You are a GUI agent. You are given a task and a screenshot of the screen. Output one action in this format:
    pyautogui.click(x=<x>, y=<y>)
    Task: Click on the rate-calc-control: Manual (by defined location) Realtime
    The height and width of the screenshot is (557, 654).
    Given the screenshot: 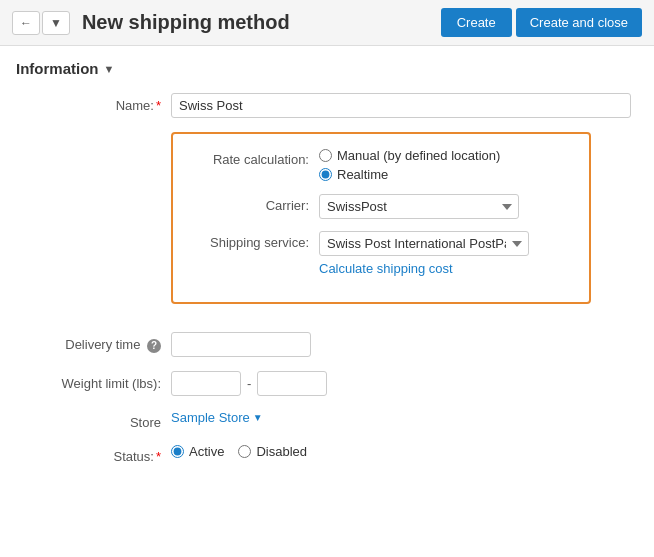 What is the action you would take?
    pyautogui.click(x=446, y=165)
    